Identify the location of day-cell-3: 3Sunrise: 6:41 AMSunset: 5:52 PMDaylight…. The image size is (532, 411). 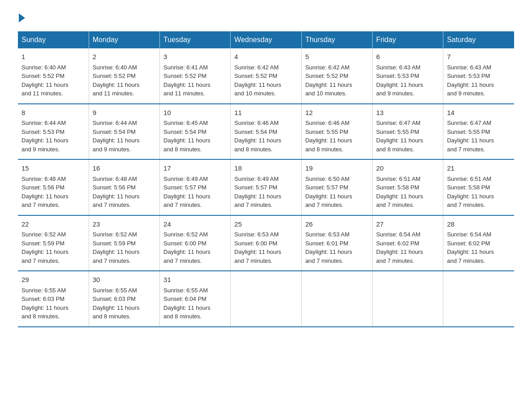
(195, 76).